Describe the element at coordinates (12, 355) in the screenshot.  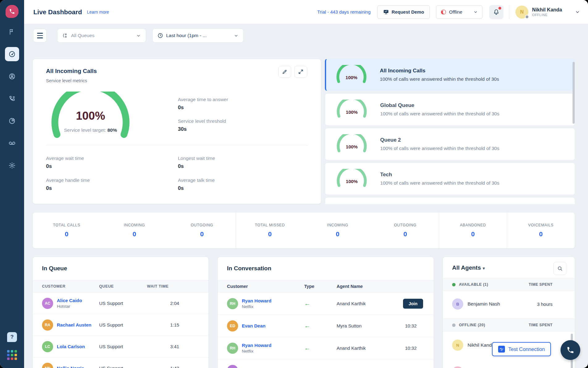
I see `apps-launcher-icon` at that location.